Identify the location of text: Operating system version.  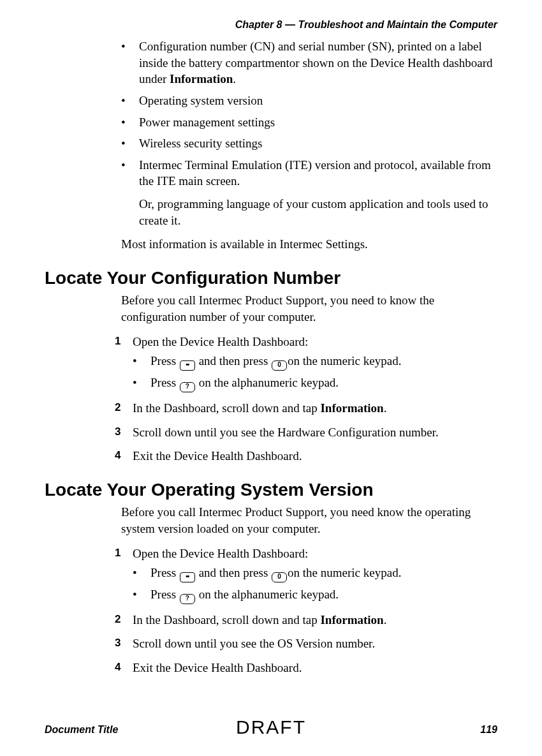
(201, 101).